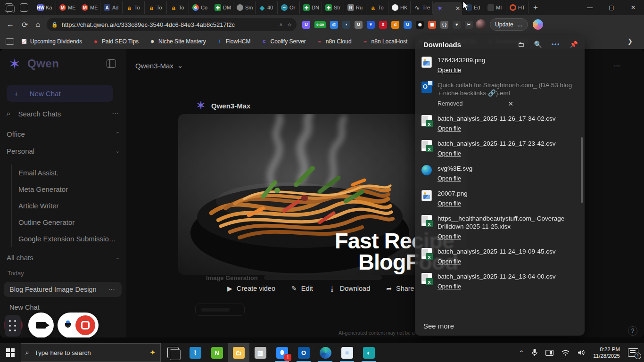  I want to click on bookmark-item: ◆Paid SEO Tips, so click(116, 41).